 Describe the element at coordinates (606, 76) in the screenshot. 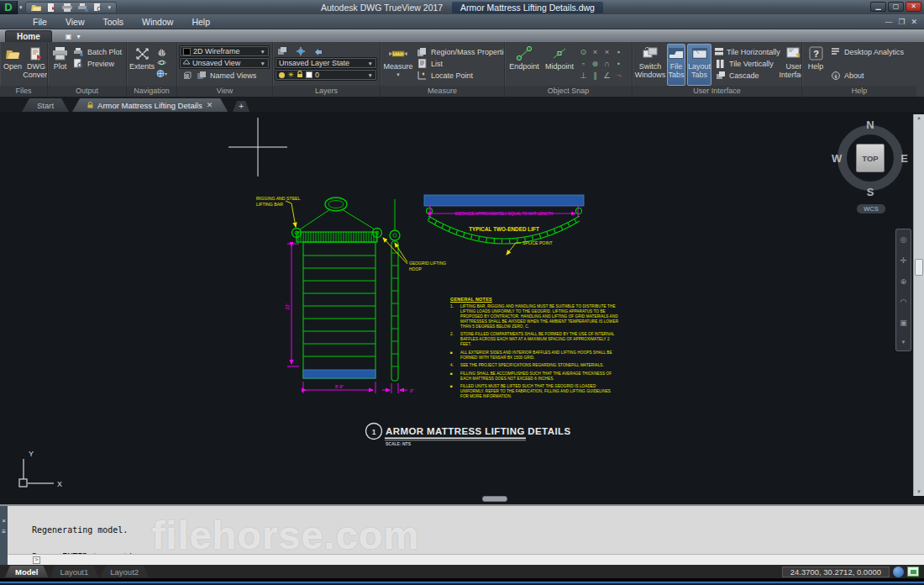

I see `osnap-nearest-icon: ∠` at that location.